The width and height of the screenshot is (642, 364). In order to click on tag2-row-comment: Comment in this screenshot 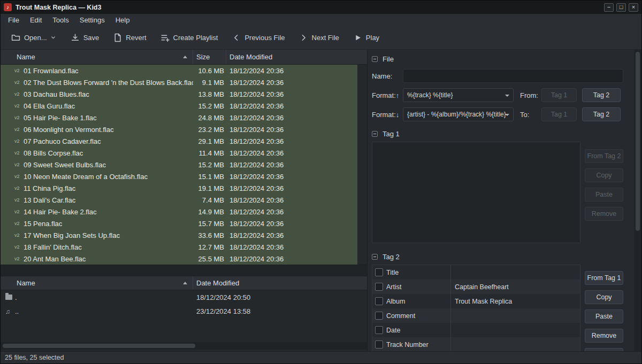, I will do `click(476, 315)`.